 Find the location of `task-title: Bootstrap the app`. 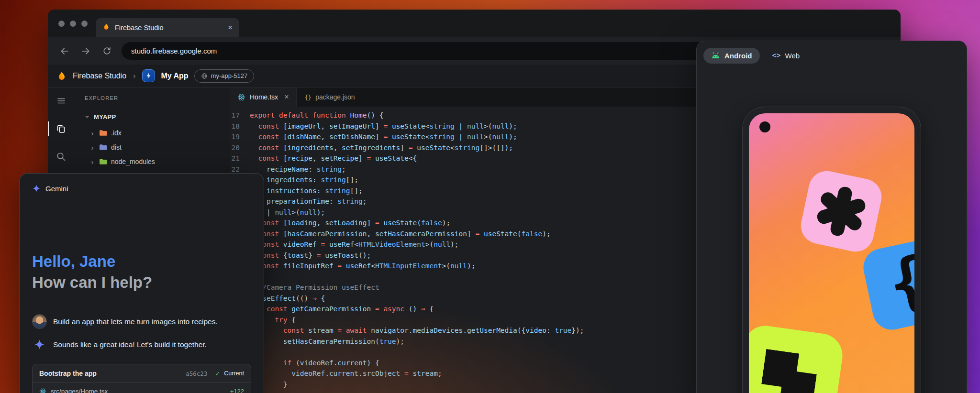

task-title: Bootstrap the app is located at coordinates (111, 373).